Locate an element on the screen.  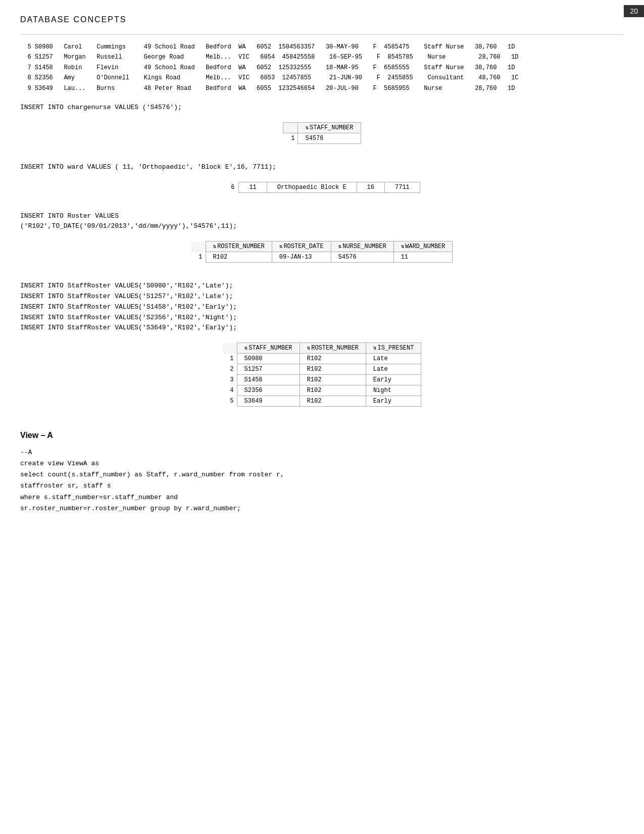
page-number: 20 is located at coordinates (634, 11).